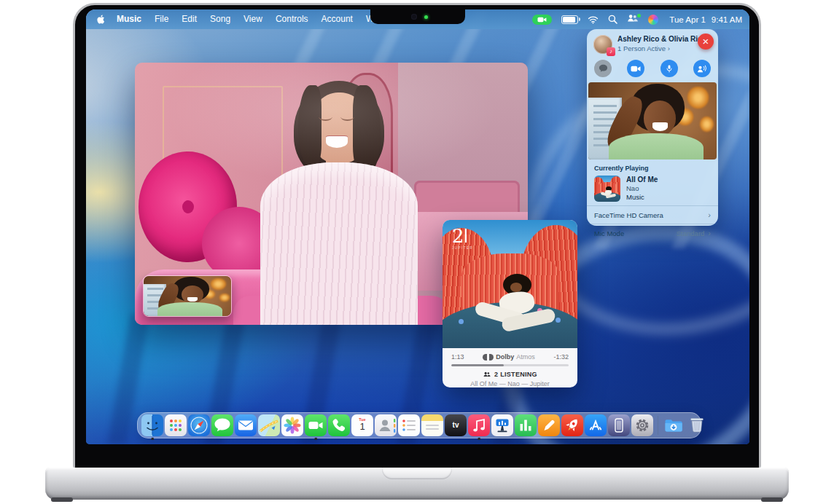 This screenshot has width=834, height=504. What do you see at coordinates (417, 484) in the screenshot?
I see `laptop-base` at bounding box center [417, 484].